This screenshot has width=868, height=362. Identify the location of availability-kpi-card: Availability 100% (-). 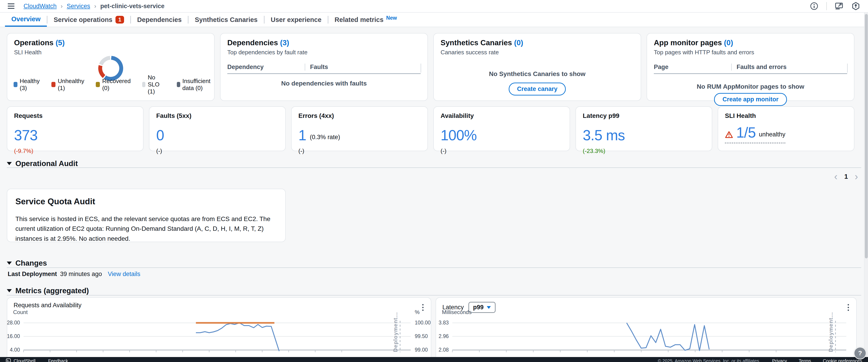
(502, 129).